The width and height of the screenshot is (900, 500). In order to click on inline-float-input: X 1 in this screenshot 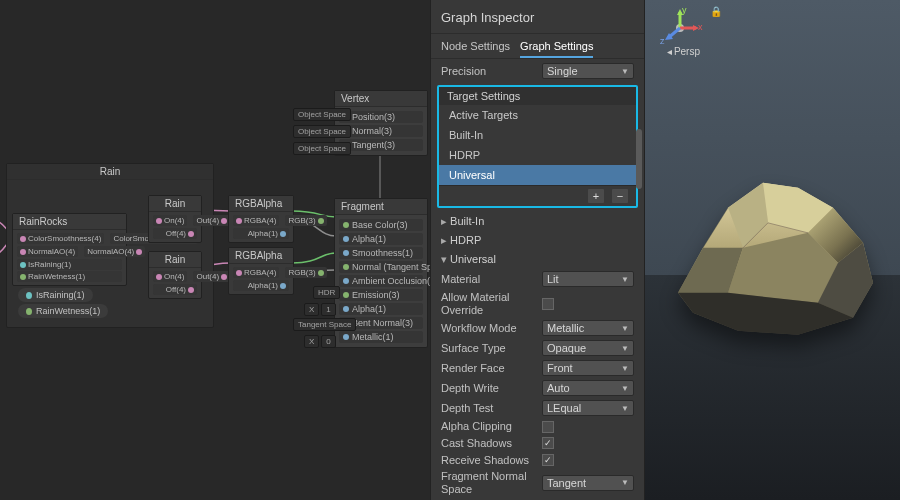, I will do `click(320, 310)`.